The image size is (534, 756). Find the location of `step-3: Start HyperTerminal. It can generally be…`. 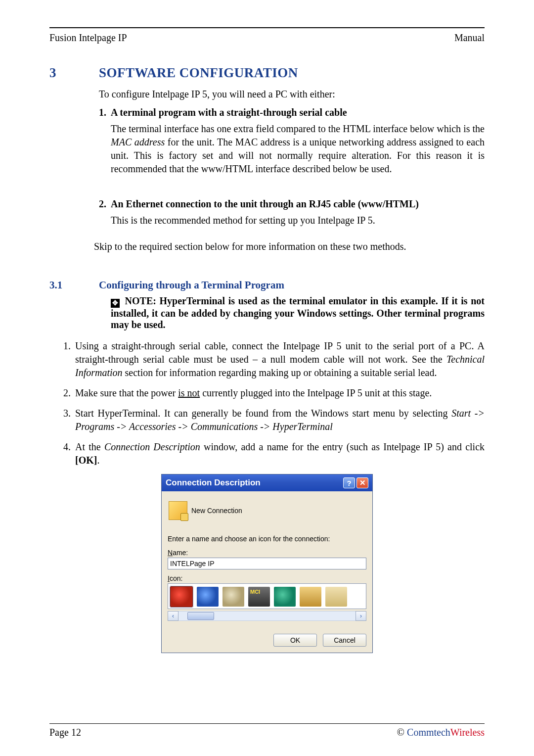

step-3: Start HyperTerminal. It can generally be… is located at coordinates (279, 420).